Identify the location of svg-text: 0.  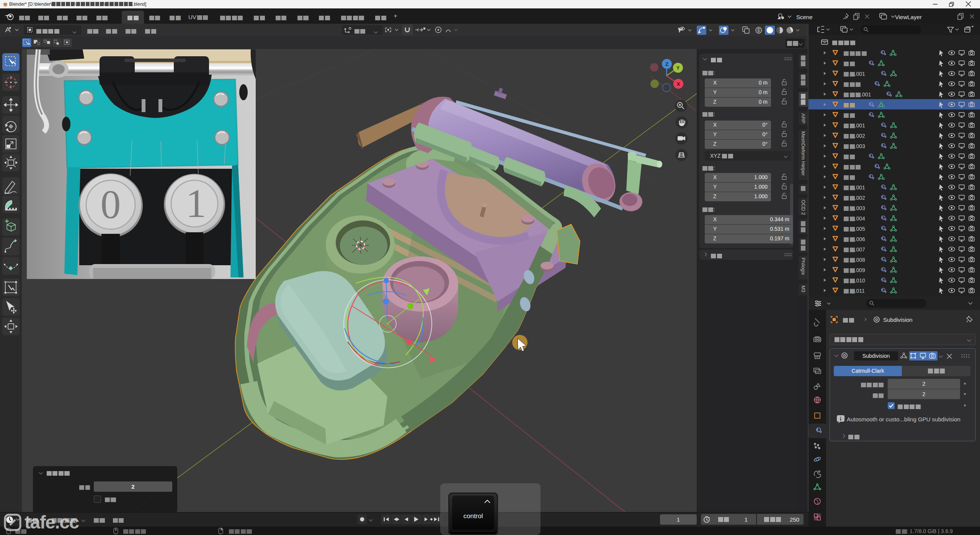
(111, 204).